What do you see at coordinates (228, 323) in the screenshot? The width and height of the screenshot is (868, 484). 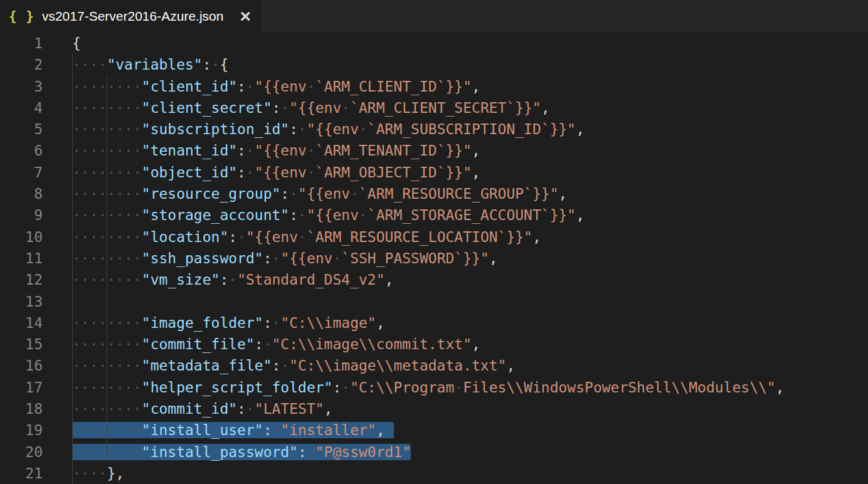 I see `code-text: ········"image_folder":·"C:\\image",` at bounding box center [228, 323].